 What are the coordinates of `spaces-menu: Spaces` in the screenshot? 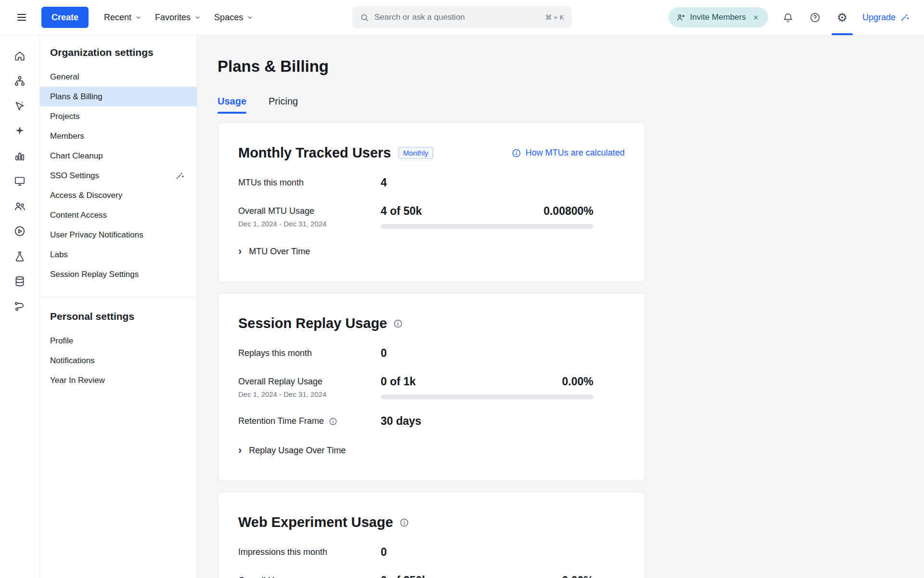 It's located at (234, 17).